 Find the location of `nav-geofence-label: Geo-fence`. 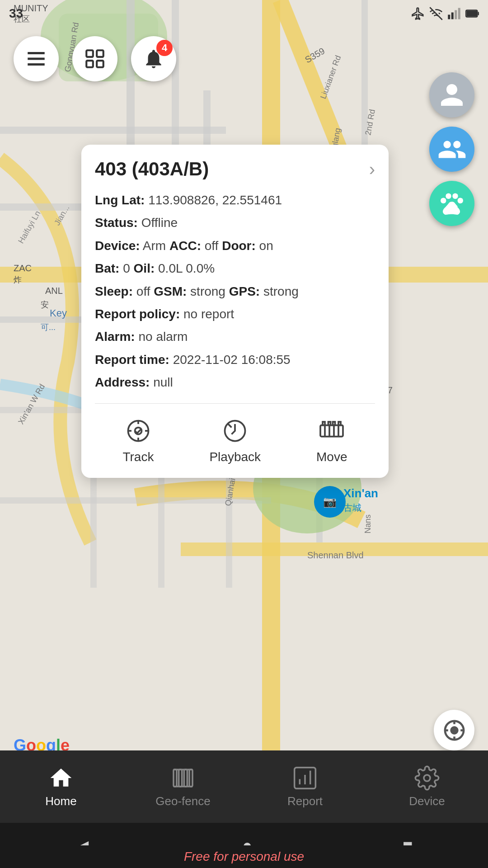

nav-geofence-label: Geo-fence is located at coordinates (183, 801).